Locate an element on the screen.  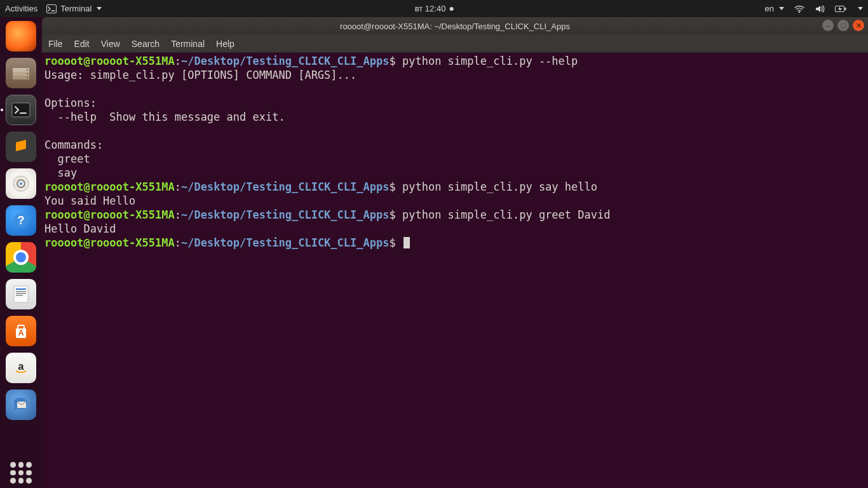
launcher-rhythmbox is located at coordinates (21, 184).